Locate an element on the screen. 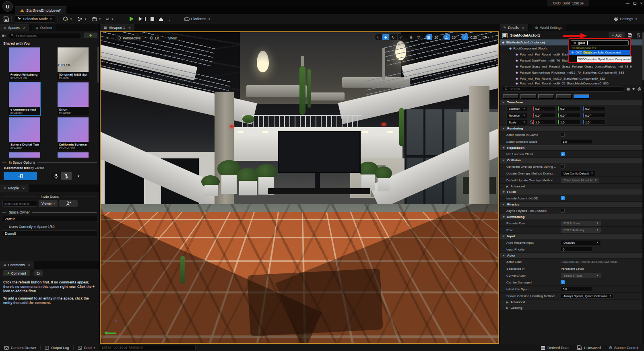 Image resolution: width=644 pixels, height=351 pixels. tab-spaces: ∞ Spaces✕ is located at coordinates (14, 28).